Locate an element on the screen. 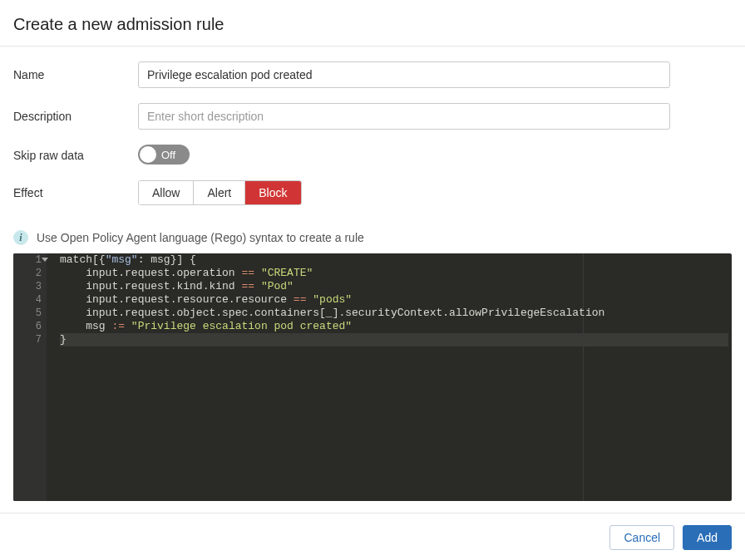 The height and width of the screenshot is (560, 745). effect-option-allow: Allow is located at coordinates (166, 193).